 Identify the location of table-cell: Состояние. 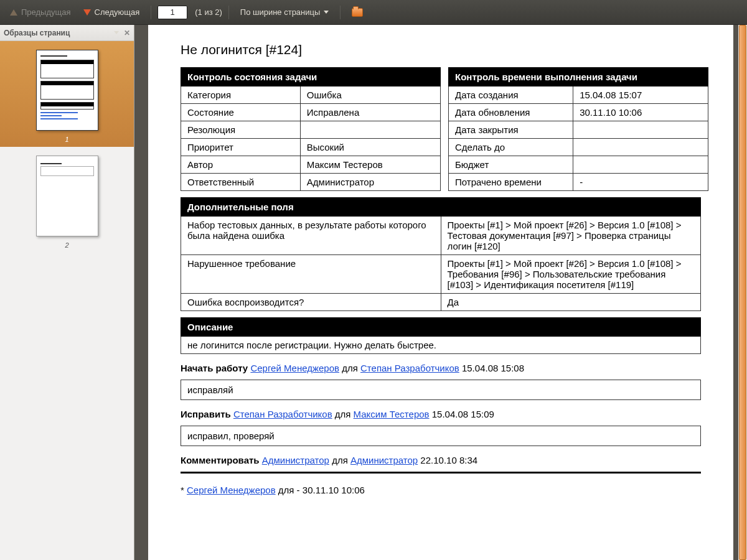
(241, 113).